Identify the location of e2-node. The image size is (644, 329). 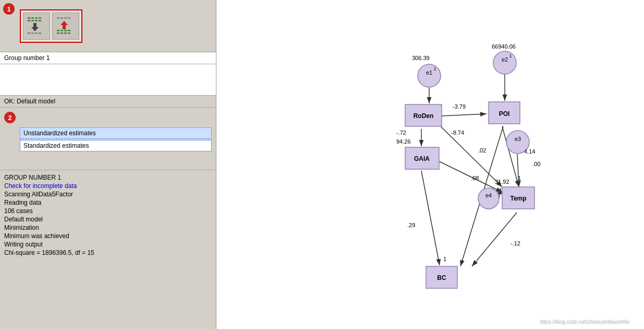
(505, 63).